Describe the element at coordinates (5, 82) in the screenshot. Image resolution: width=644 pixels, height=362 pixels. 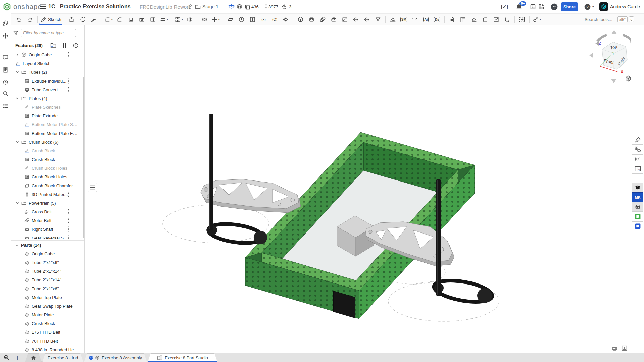
I see `history-icon` at that location.